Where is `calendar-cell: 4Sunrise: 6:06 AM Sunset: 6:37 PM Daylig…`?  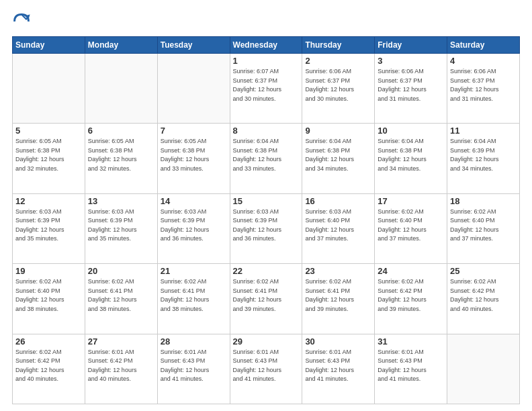 calendar-cell: 4Sunrise: 6:06 AM Sunset: 6:37 PM Daylig… is located at coordinates (484, 89).